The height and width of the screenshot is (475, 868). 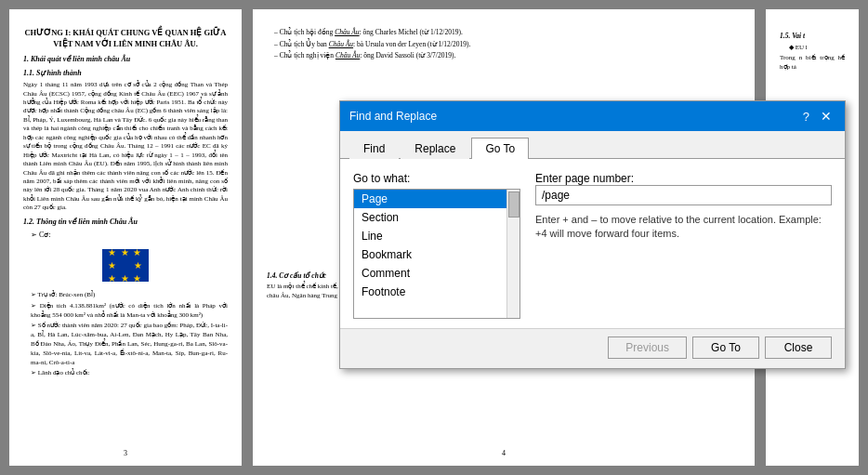 What do you see at coordinates (504, 33) in the screenshot?
I see `dash1: – Chủ tịch hội đồng Châu Âu: ông Charles…` at bounding box center [504, 33].